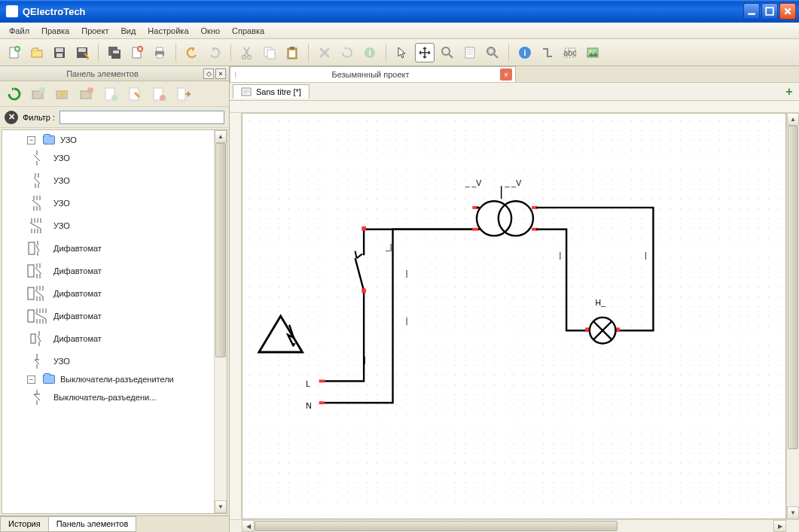 This screenshot has width=799, height=532. Describe the element at coordinates (514, 525) in the screenshot. I see `canvas-hscroll: ◀ ▶` at that location.